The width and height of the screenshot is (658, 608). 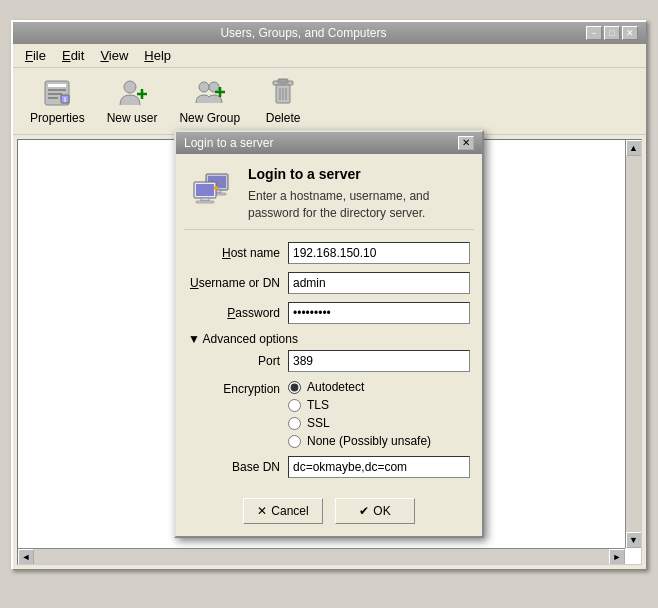 What do you see at coordinates (58, 118) in the screenshot?
I see `properties-label: Properties` at bounding box center [58, 118].